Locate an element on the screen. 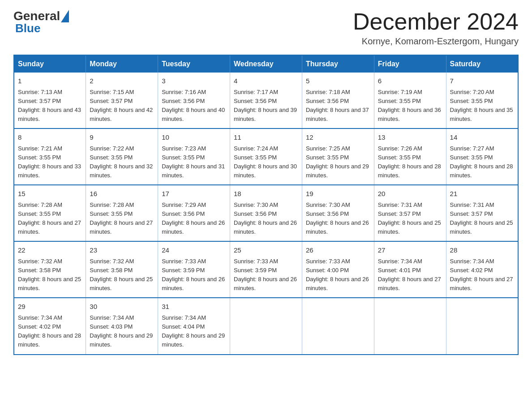 This screenshot has width=532, height=411. day-info: Sunrise: 7:34 AMSunset: 4:03 PMDaylight:… is located at coordinates (121, 331).